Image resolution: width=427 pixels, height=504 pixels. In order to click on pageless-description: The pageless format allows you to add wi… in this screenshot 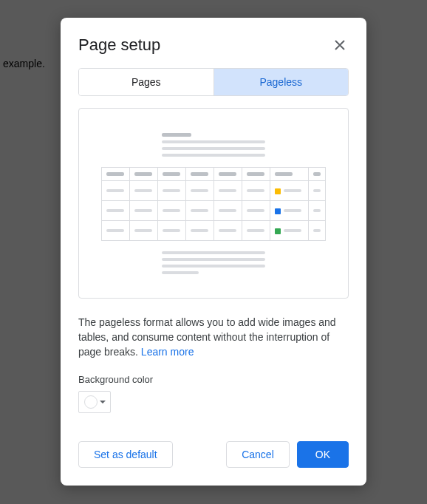, I will do `click(214, 337)`.